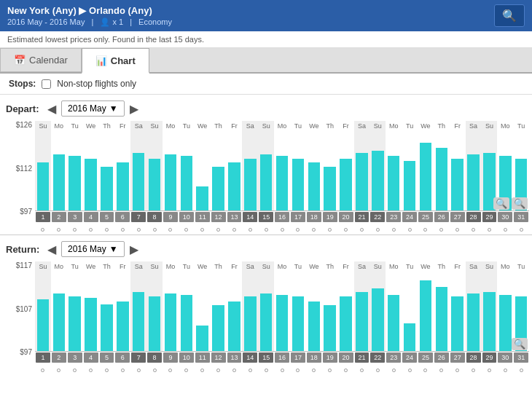  Describe the element at coordinates (24, 109) in the screenshot. I see `depart-label: Depart:` at that location.